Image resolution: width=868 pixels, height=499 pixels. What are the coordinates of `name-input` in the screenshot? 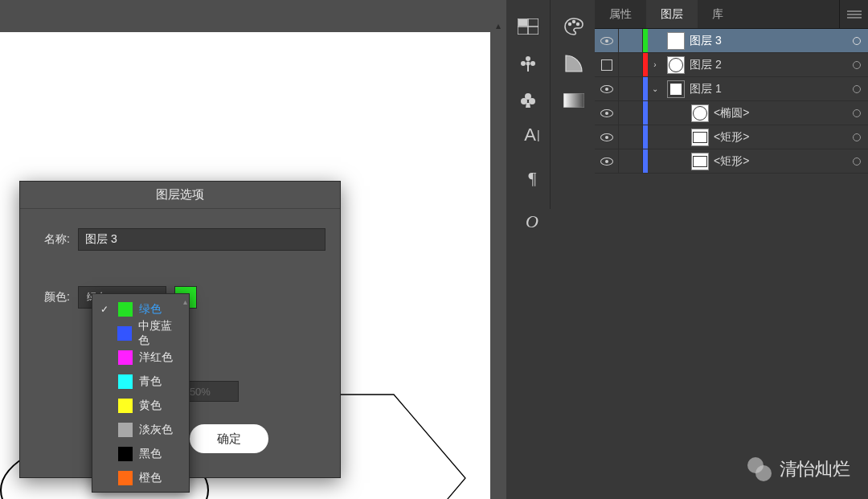 It's located at (202, 239).